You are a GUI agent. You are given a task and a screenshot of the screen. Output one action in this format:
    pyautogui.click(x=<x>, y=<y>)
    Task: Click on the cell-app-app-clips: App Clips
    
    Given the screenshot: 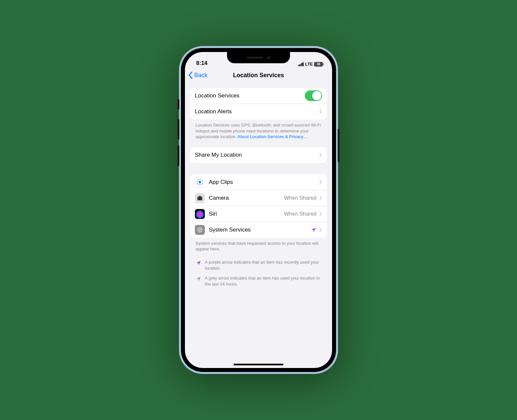 What is the action you would take?
    pyautogui.click(x=258, y=182)
    